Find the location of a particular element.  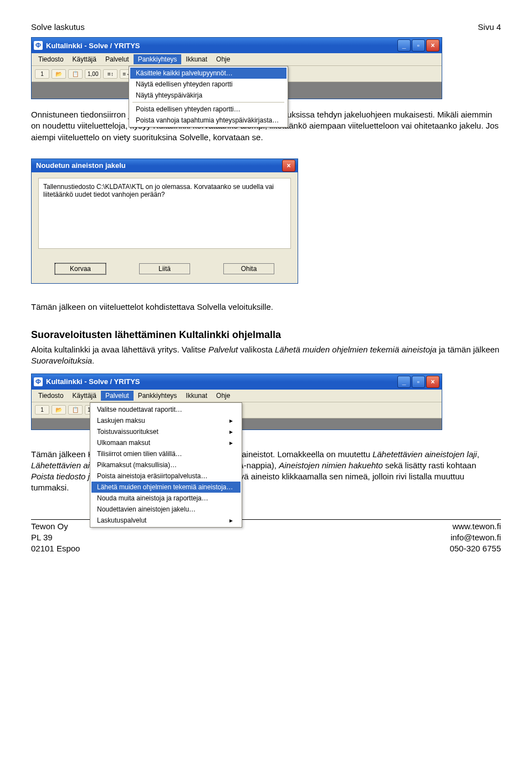

screenshot-window-1: Φ Kultalinkki - Solve / YRITYS _ ▫ × Tie… is located at coordinates (237, 68).